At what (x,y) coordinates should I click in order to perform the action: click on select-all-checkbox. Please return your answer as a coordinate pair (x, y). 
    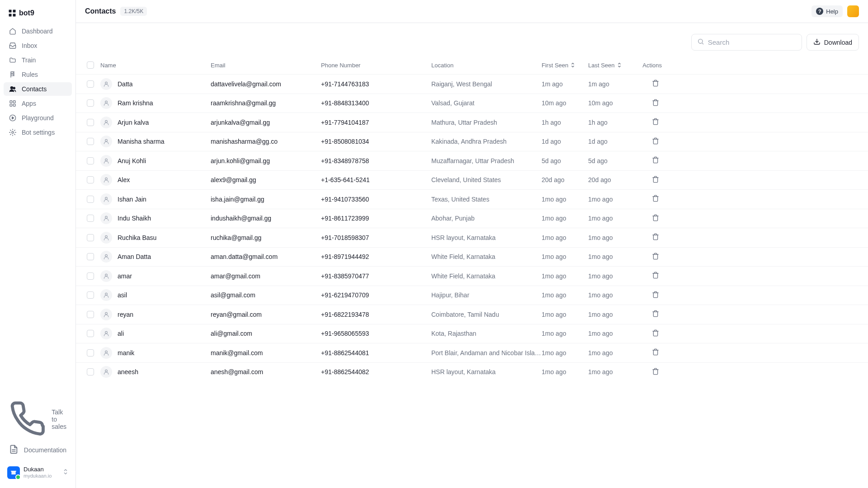
    Looking at the image, I should click on (90, 65).